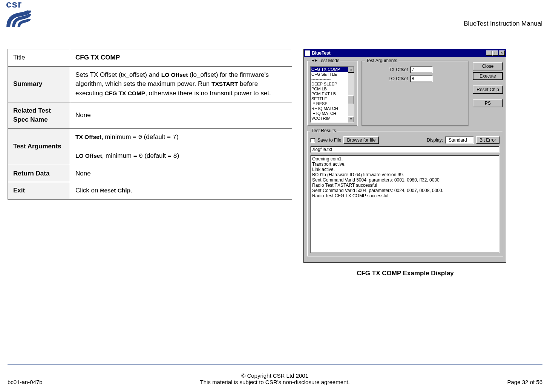 This screenshot has height=392, width=550. I want to click on scroll-thumb, so click(351, 100).